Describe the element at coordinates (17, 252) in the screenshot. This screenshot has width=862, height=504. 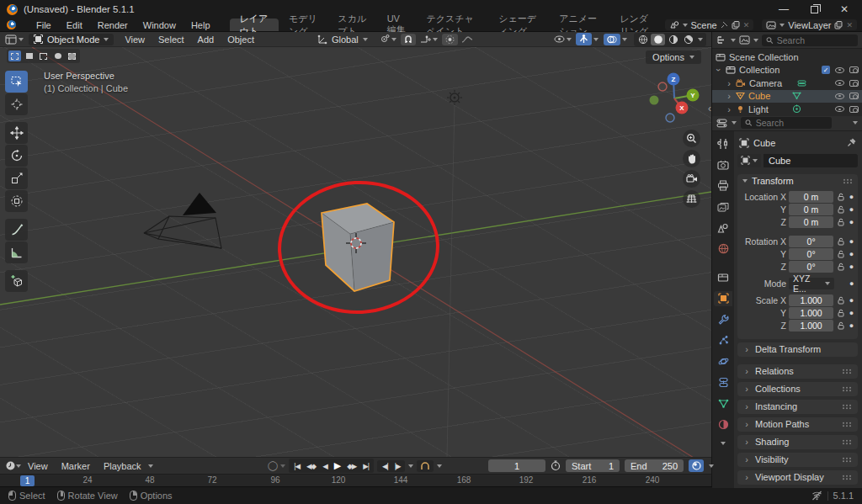
I see `tool-measure` at that location.